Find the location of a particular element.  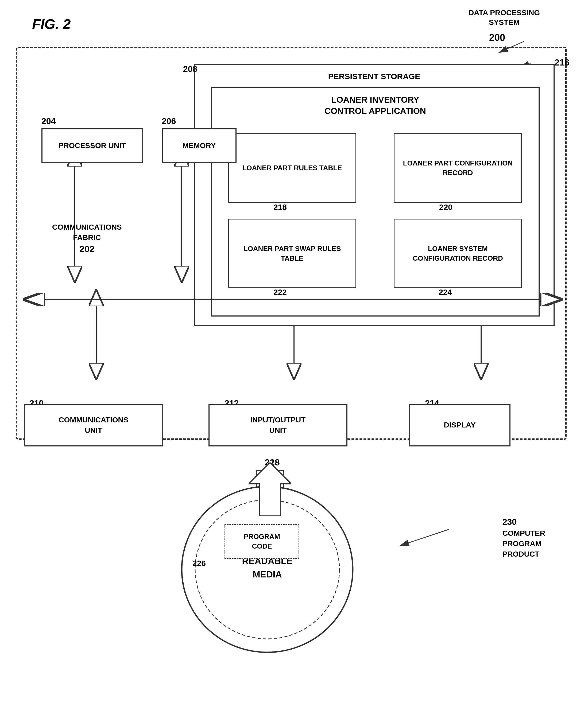

cpp-label: 230 COMPUTER PROGRAM PRODUCT is located at coordinates (524, 538).